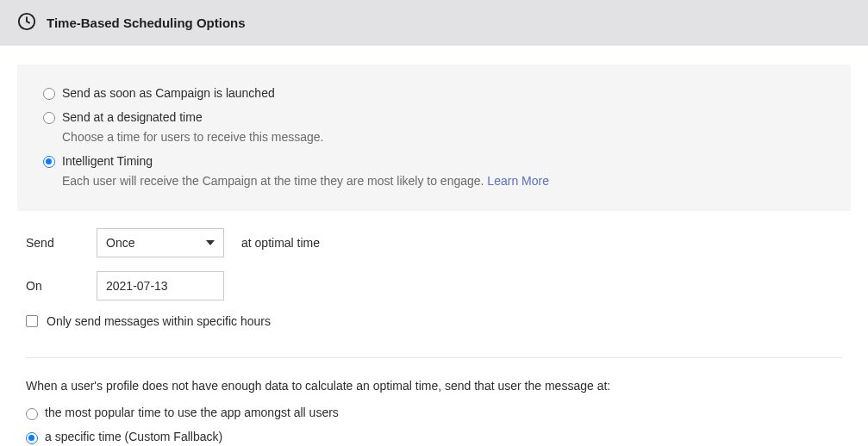 Image resolution: width=868 pixels, height=446 pixels. Describe the element at coordinates (210, 243) in the screenshot. I see `chevron-down-icon` at that location.